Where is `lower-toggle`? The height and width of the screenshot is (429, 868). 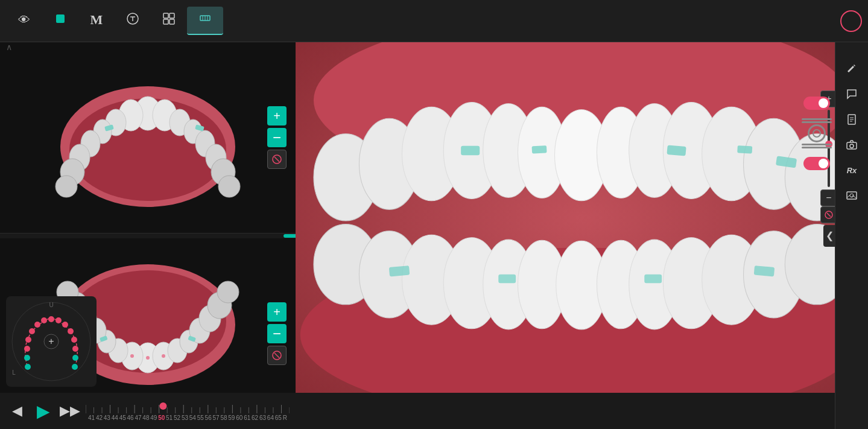 lower-toggle is located at coordinates (817, 164).